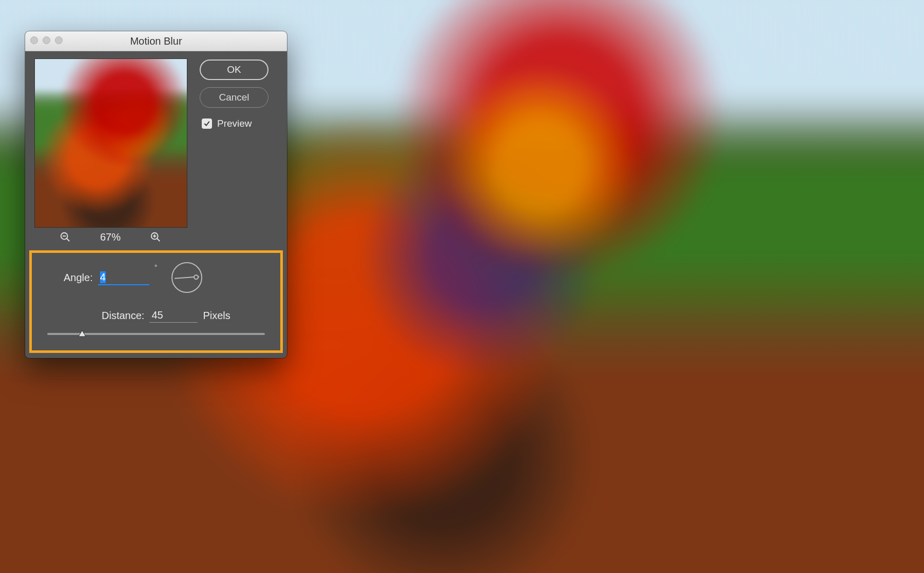 The width and height of the screenshot is (924, 573). Describe the element at coordinates (111, 143) in the screenshot. I see `filter-preview` at that location.